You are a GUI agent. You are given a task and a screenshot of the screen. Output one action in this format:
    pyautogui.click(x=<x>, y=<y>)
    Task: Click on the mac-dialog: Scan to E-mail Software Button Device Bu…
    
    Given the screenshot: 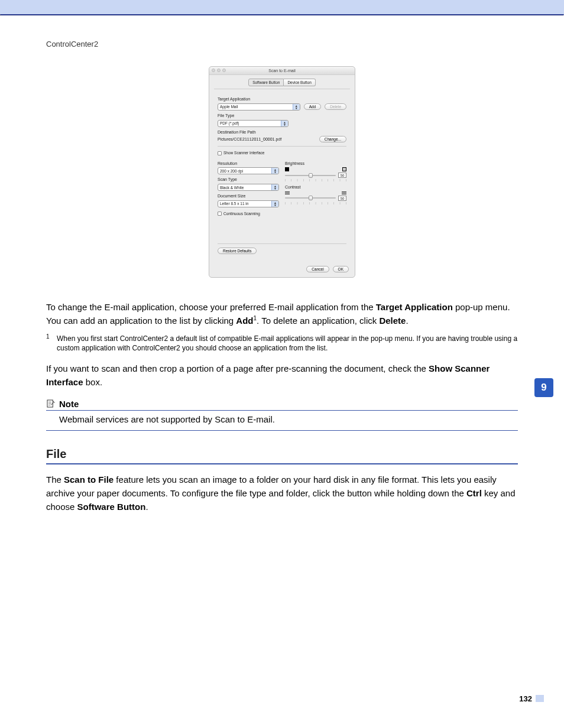 What is the action you would take?
    pyautogui.click(x=282, y=172)
    